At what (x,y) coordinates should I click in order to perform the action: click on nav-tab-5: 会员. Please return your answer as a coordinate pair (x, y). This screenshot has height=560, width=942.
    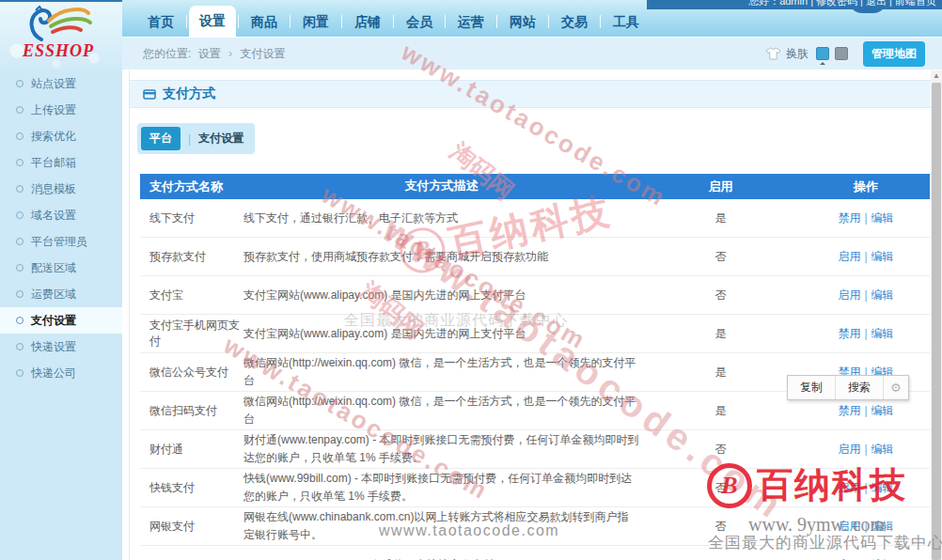
    Looking at the image, I should click on (419, 22).